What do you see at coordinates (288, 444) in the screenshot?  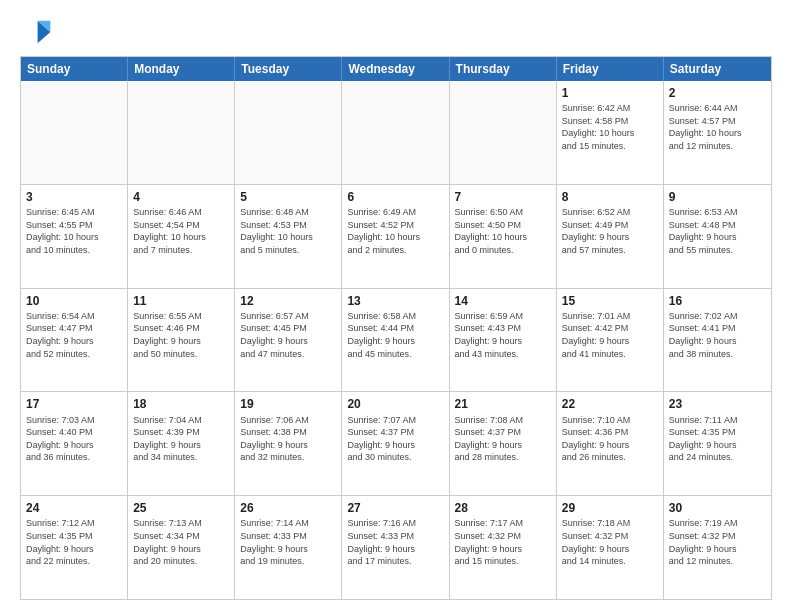 I see `calendar-day-19: 19Sunrise: 7:06 AM Sunset: 4:38 PM Dayli…` at bounding box center [288, 444].